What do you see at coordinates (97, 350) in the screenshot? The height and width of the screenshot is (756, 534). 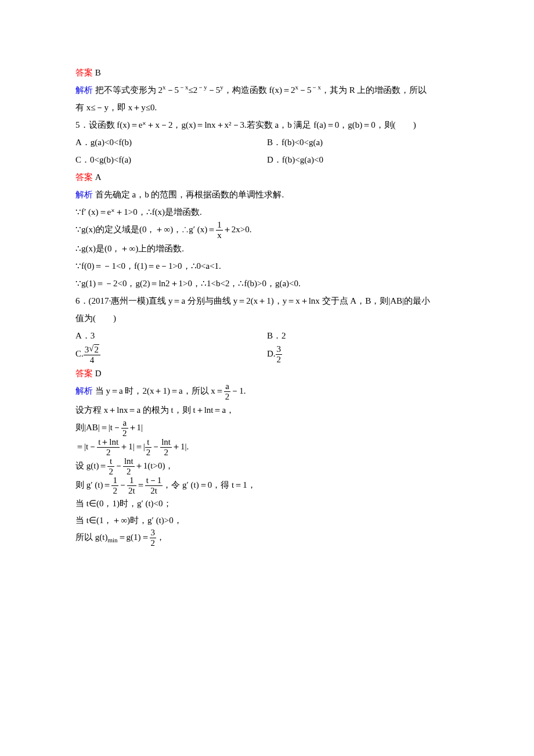 I see `sqrt: 2` at bounding box center [97, 350].